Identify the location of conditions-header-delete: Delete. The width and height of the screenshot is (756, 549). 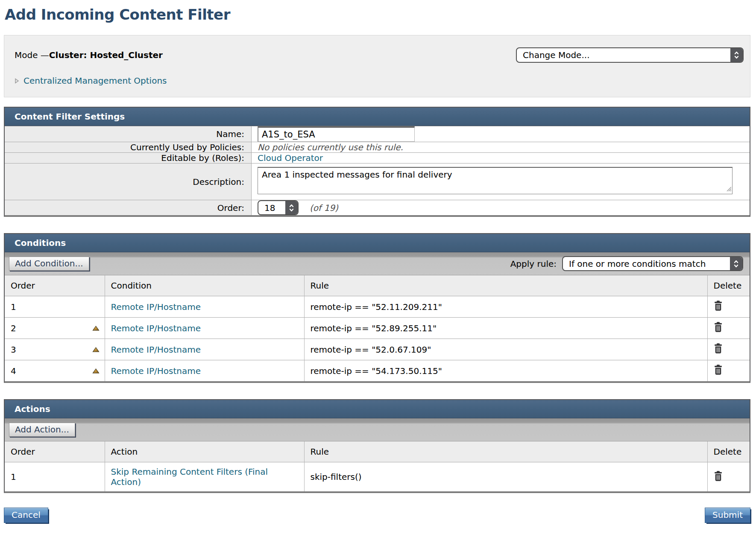
(729, 286).